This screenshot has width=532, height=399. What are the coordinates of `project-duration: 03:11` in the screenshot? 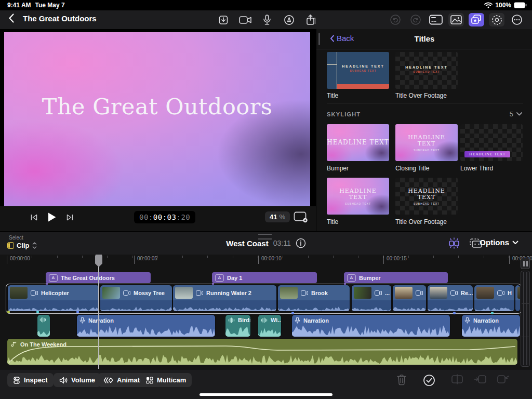 It's located at (282, 243).